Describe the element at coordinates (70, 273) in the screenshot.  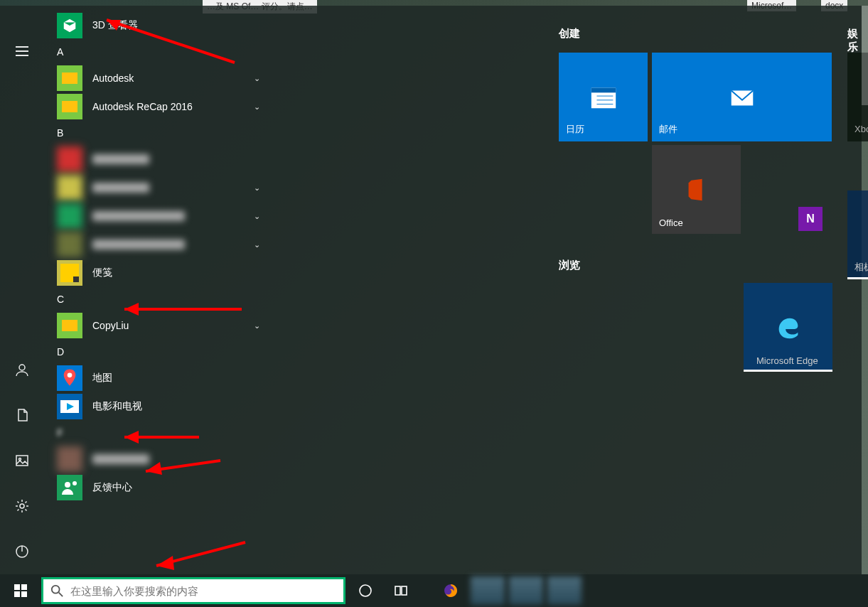
I see `sticky-note-icon` at that location.